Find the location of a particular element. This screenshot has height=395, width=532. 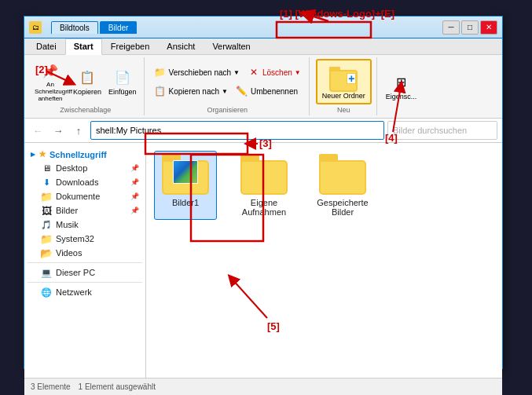

move-to-button: 📁 Verschieben nach ▼ is located at coordinates (196, 72).